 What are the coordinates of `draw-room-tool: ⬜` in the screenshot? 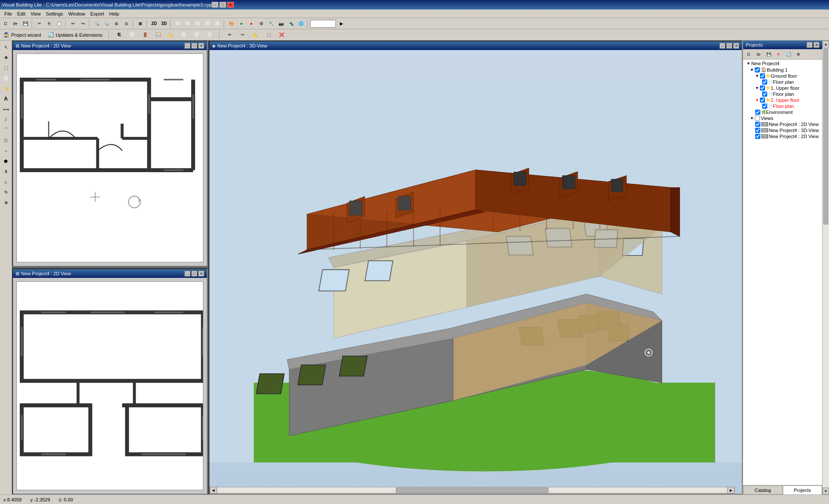 It's located at (6, 78).